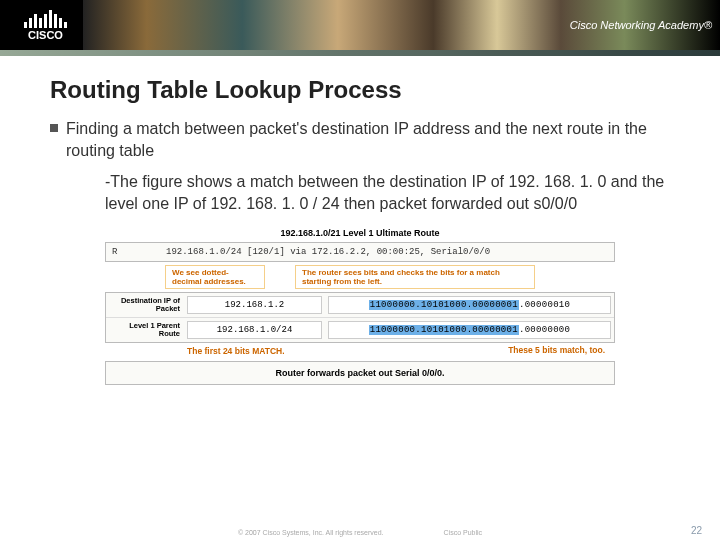  What do you see at coordinates (360, 90) in the screenshot?
I see `slide-title: Routing Table Lookup Process` at bounding box center [360, 90].